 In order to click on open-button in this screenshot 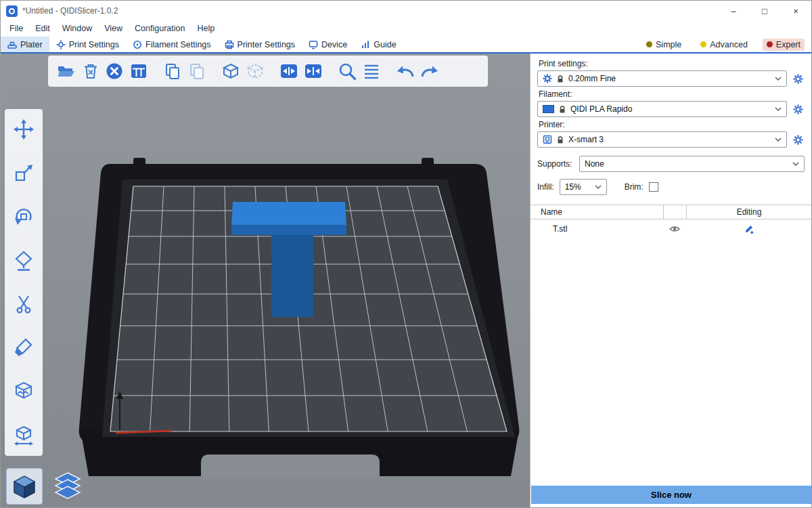, I will do `click(66, 71)`.